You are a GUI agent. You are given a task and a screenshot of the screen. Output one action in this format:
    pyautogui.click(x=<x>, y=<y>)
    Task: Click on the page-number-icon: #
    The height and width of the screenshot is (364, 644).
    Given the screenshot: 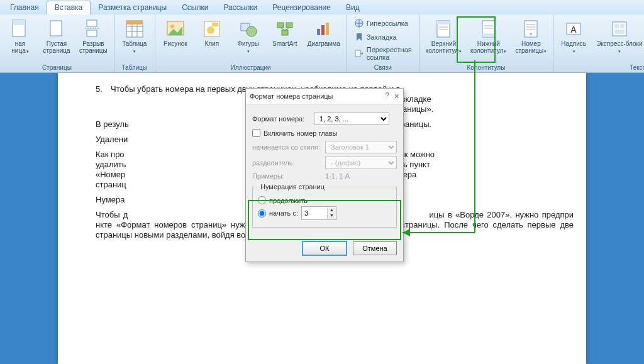 What is the action you would take?
    pyautogui.click(x=531, y=29)
    